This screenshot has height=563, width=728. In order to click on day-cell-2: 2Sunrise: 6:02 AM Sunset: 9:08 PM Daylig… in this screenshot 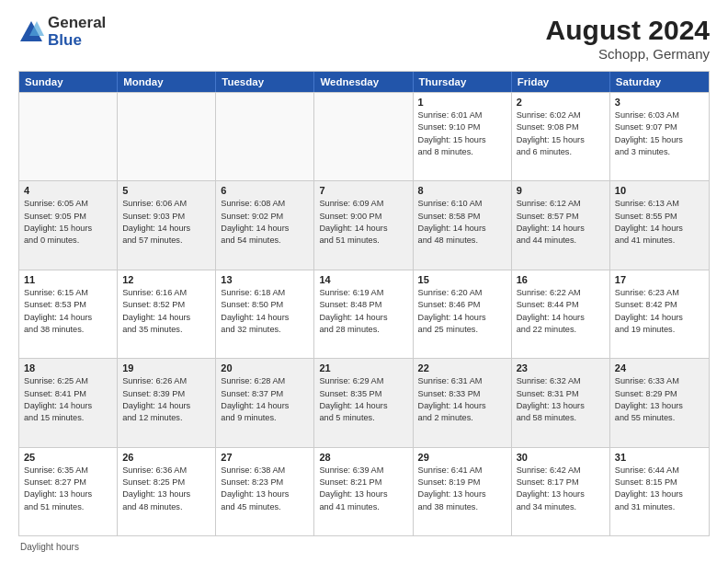, I will do `click(561, 136)`.